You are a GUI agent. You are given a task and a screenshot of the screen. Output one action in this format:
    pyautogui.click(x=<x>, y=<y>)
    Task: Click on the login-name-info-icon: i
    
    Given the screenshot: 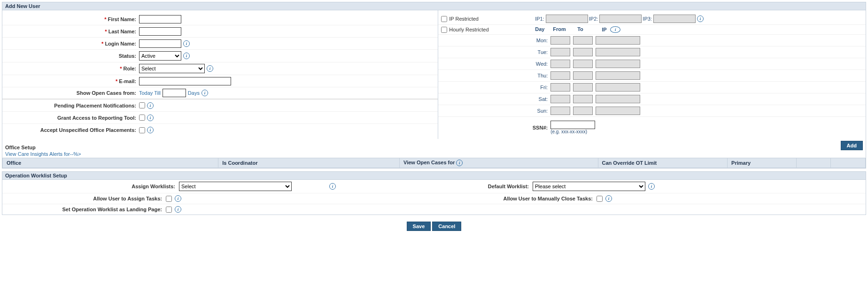 What is the action you would take?
    pyautogui.click(x=186, y=44)
    